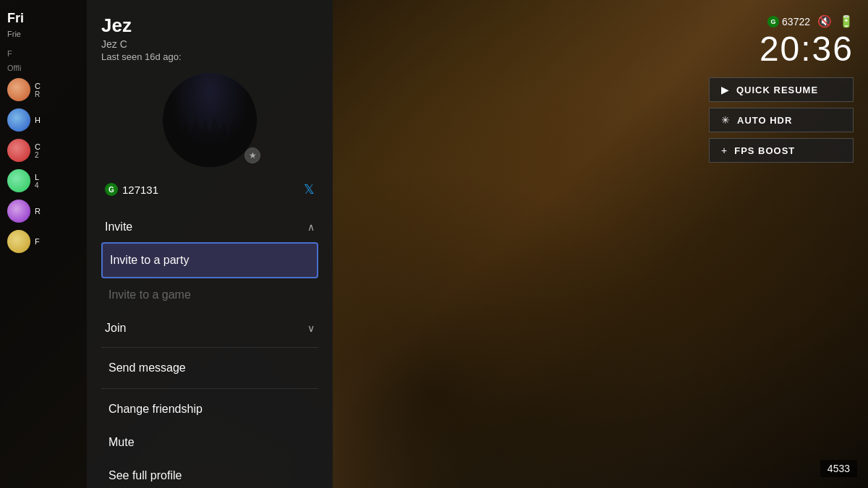 The image size is (868, 488). What do you see at coordinates (38, 120) in the screenshot?
I see `friend-name: H` at bounding box center [38, 120].